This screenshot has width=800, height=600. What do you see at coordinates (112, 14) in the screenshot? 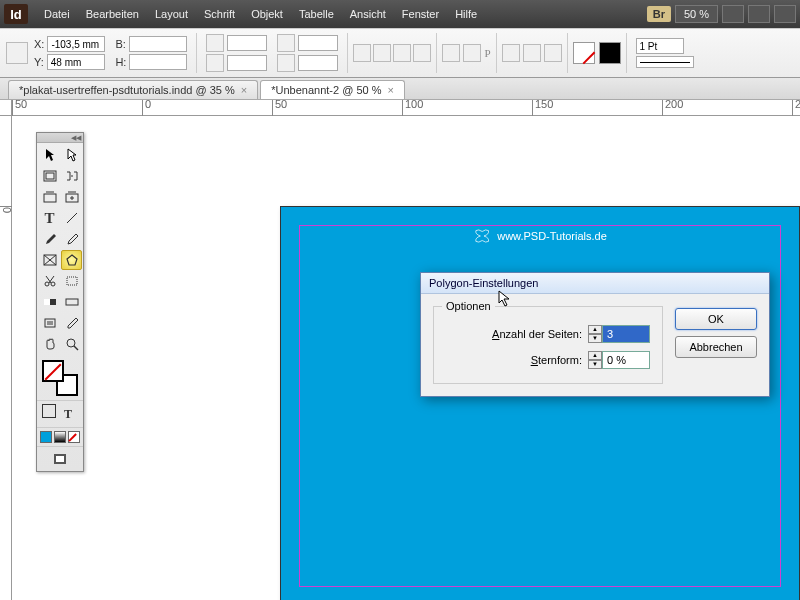
I see `menu-bearbeiten: Bearbeiten` at bounding box center [112, 14].